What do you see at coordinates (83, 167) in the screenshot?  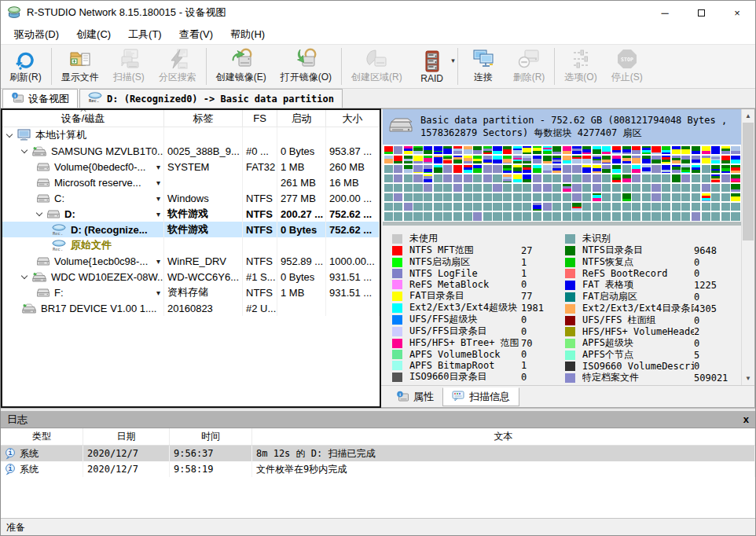 I see `device-name-cell: Volume{0bedecf0-...▾` at bounding box center [83, 167].